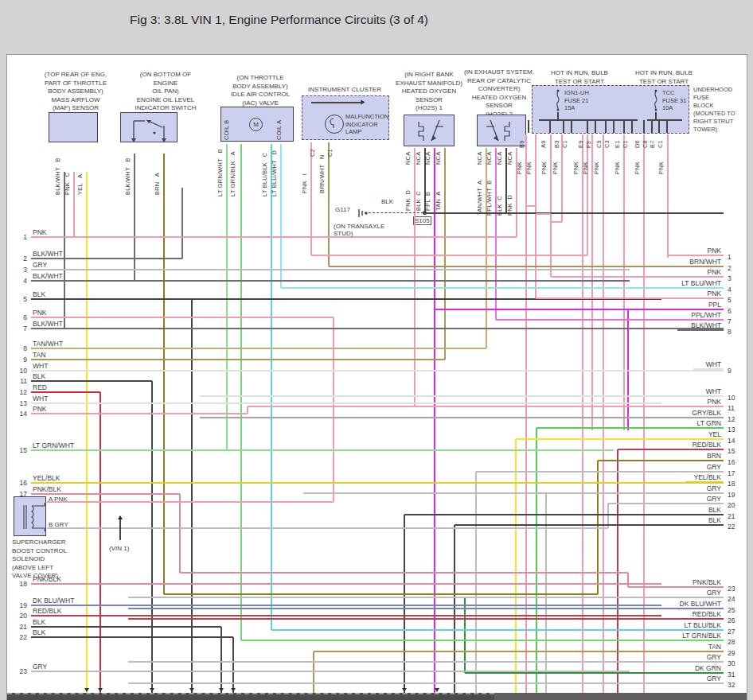  Describe the element at coordinates (429, 92) in the screenshot. I see `ho2s1-label: (IN RIGHT BANK EXHAUST MANIFOLD) HEATED …` at that location.